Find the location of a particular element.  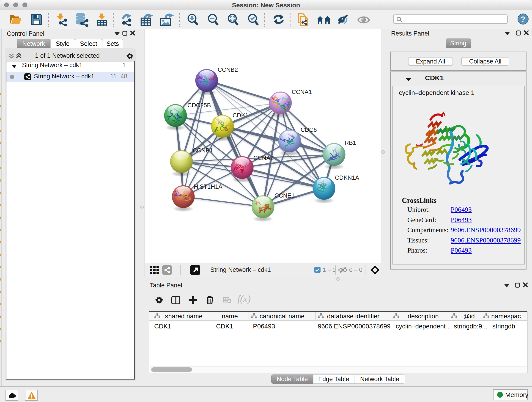

svg-text: CDC6 is located at coordinates (309, 130).